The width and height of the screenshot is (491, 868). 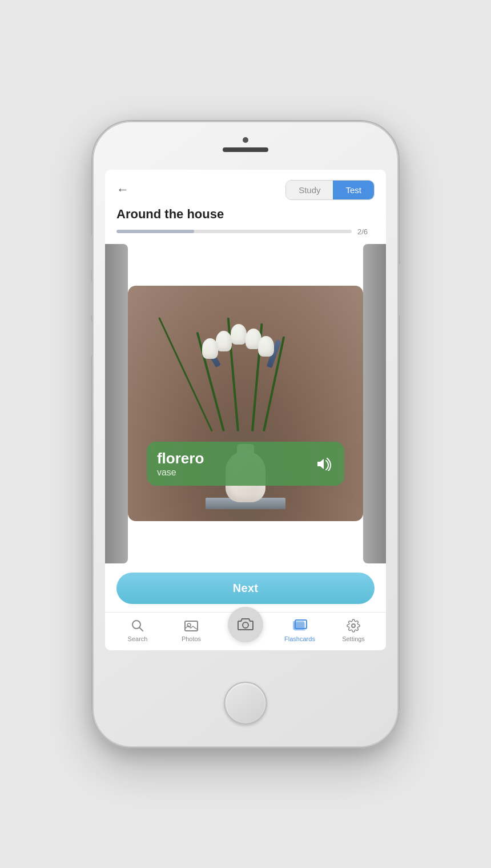 I want to click on progress-bar-track, so click(x=234, y=231).